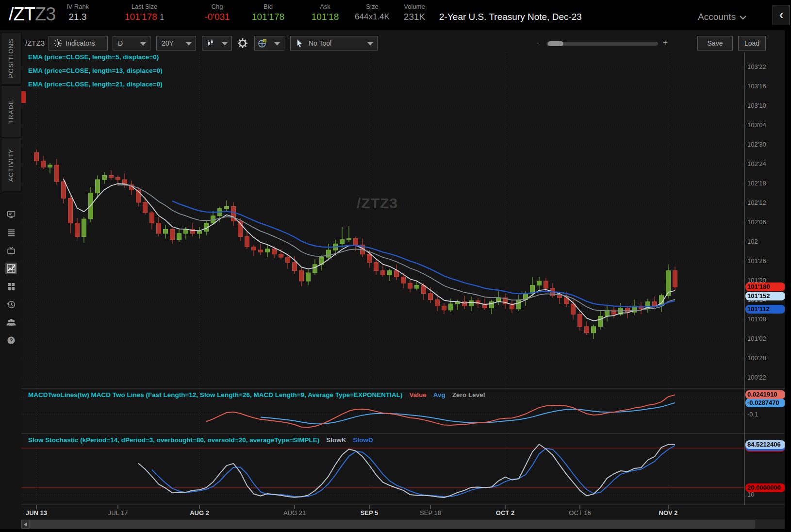  Describe the element at coordinates (469, 395) in the screenshot. I see `macd-legend-zero: Zero Level` at that location.